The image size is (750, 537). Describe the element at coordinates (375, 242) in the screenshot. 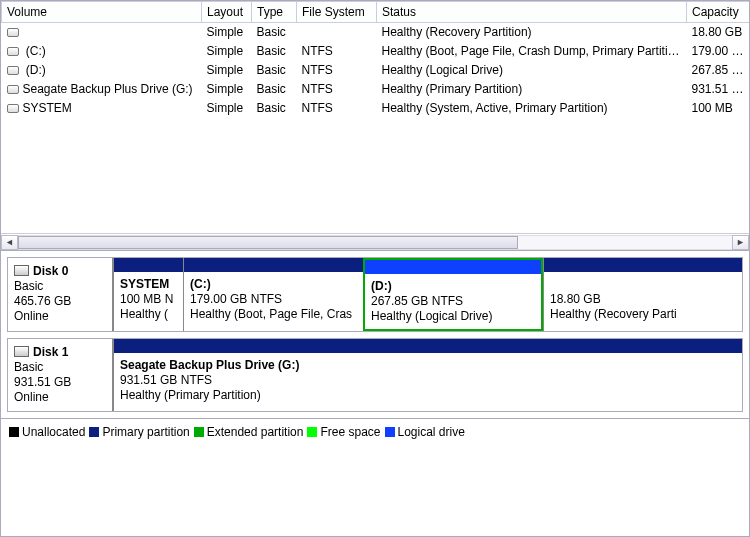

I see `horizontal-scrollbar: ◄ ►` at that location.